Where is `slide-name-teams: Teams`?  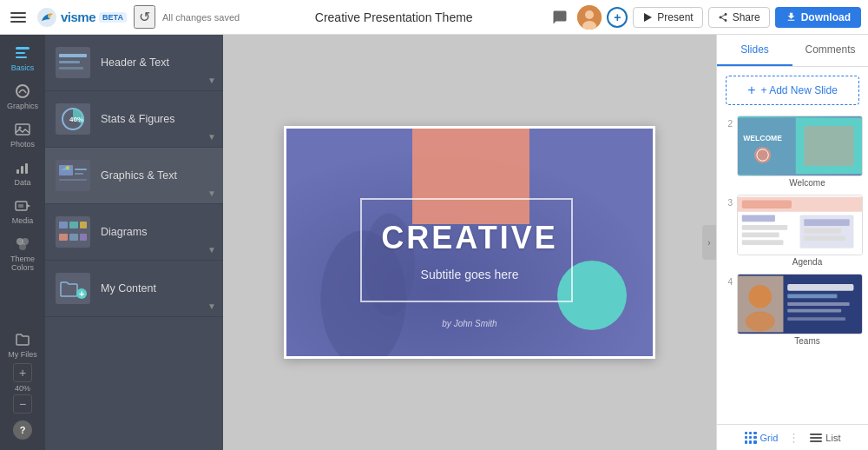 slide-name-teams: Teams is located at coordinates (800, 341).